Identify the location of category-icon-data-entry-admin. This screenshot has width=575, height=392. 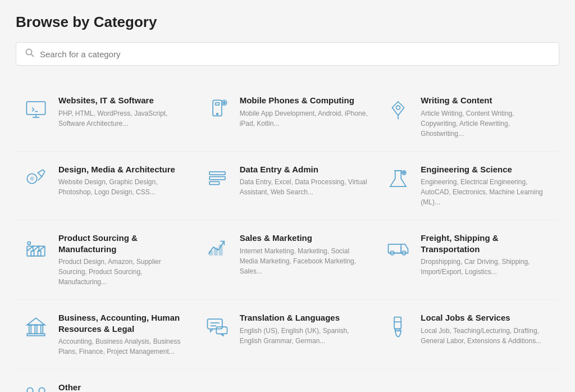
(217, 179).